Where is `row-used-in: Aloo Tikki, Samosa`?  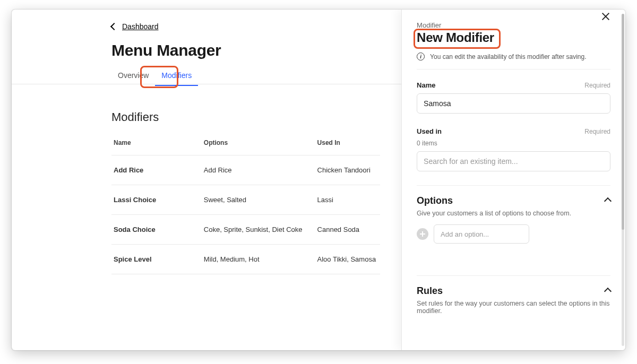 row-used-in: Aloo Tikki, Samosa is located at coordinates (348, 259).